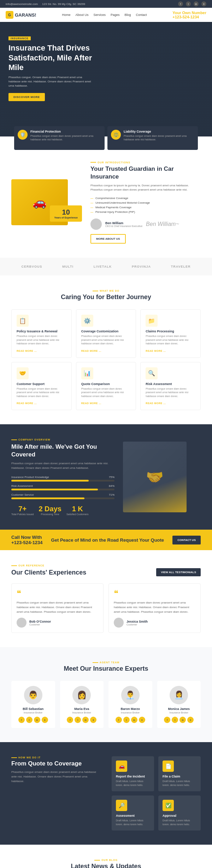 The width and height of the screenshot is (212, 868). Describe the element at coordinates (58, 58) in the screenshot. I see `hero-heading: Insurance That Drives Satisfaction, Mile…` at that location.